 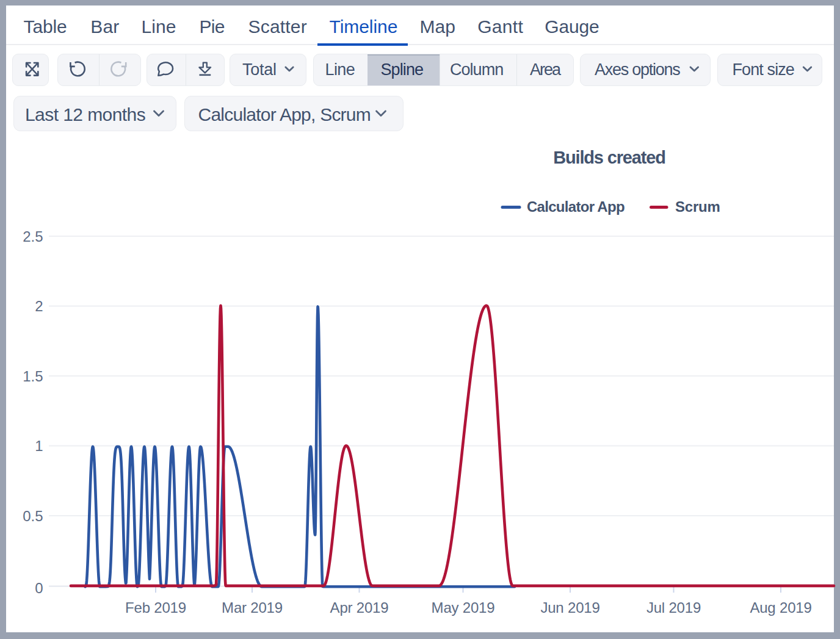 I want to click on svg-text: Jul 2019, so click(x=674, y=608).